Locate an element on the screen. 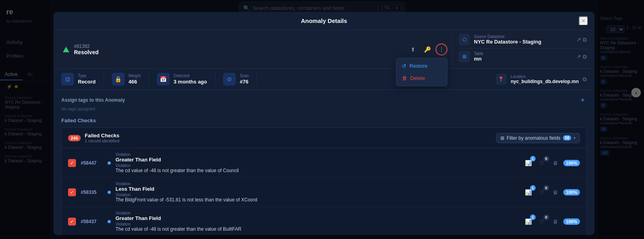  modal-close-button: × is located at coordinates (583, 21).